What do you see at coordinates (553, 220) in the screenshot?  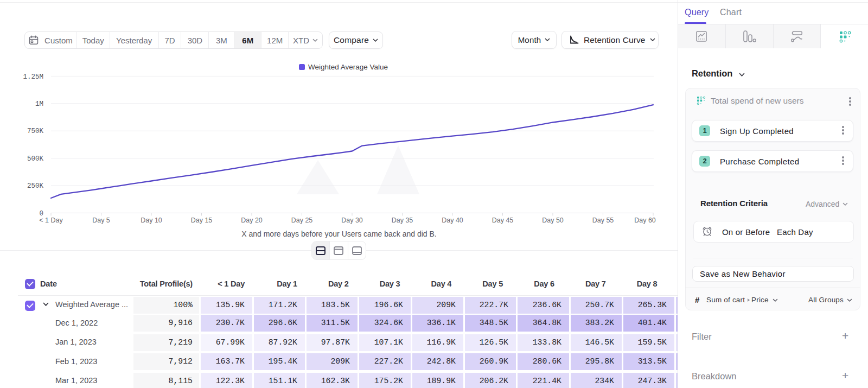 I see `svg-text: Day 50` at bounding box center [553, 220].